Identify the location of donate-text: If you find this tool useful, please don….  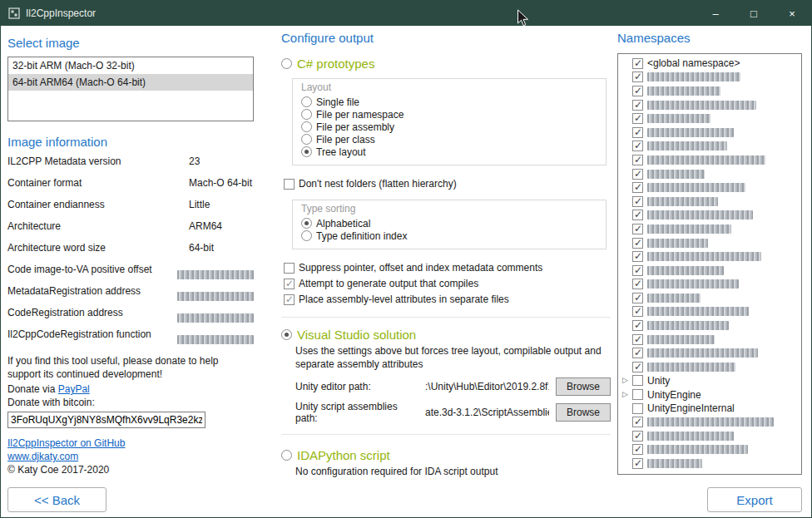
(130, 368).